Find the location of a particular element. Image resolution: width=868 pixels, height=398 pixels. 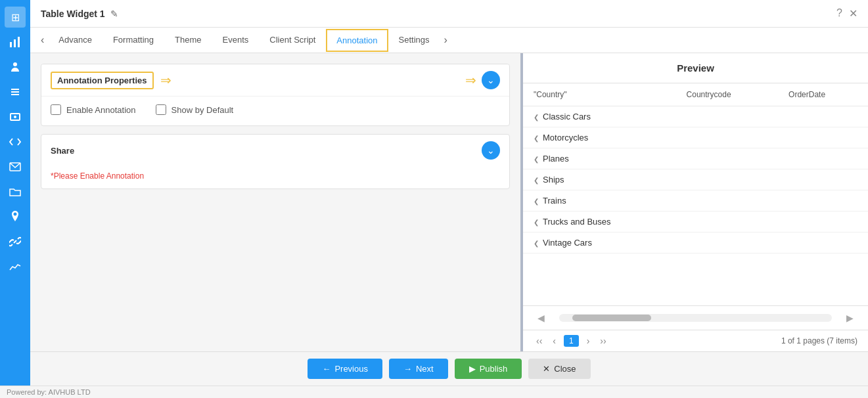

table-row: ❮Ships is located at coordinates (695, 180).